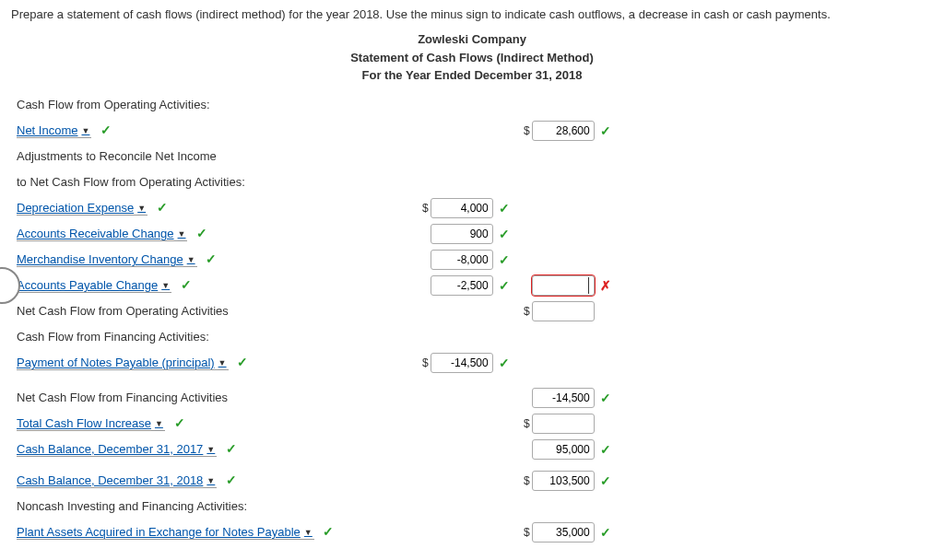  Describe the element at coordinates (563, 311) in the screenshot. I see `net-operating-input` at that location.